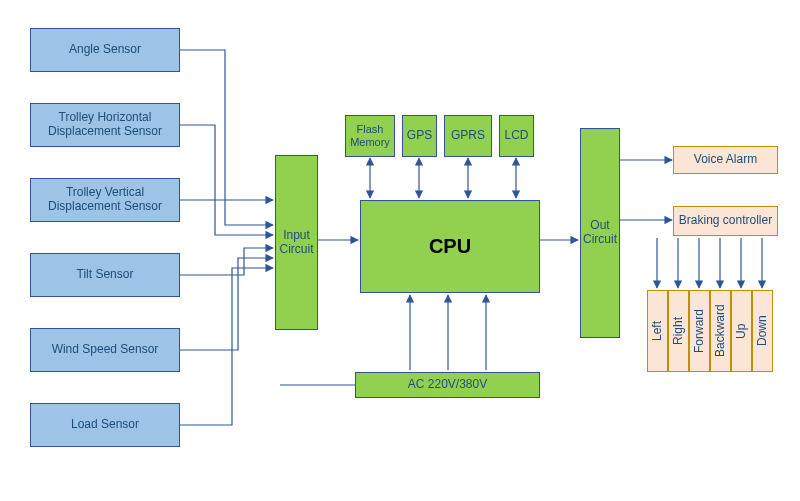  Describe the element at coordinates (763, 332) in the screenshot. I see `label: Down` at that location.